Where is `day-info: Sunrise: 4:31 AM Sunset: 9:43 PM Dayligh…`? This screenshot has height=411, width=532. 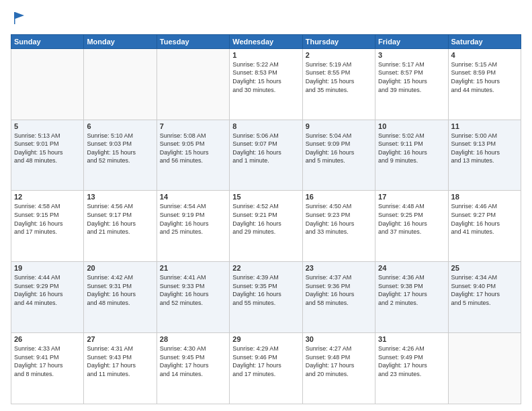 day-info: Sunrise: 4:31 AM Sunset: 9:43 PM Dayligh… is located at coordinates (120, 361).